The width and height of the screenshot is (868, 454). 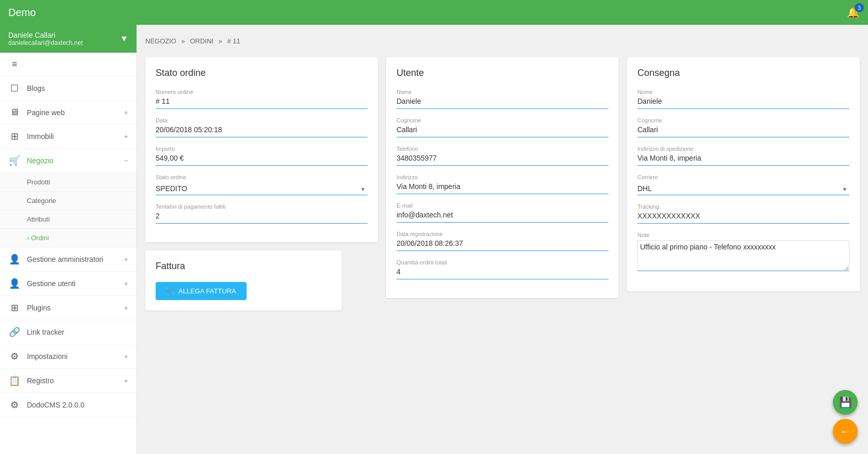 I want to click on numero-ordine-group: Numero ordine # 11, so click(x=262, y=99).